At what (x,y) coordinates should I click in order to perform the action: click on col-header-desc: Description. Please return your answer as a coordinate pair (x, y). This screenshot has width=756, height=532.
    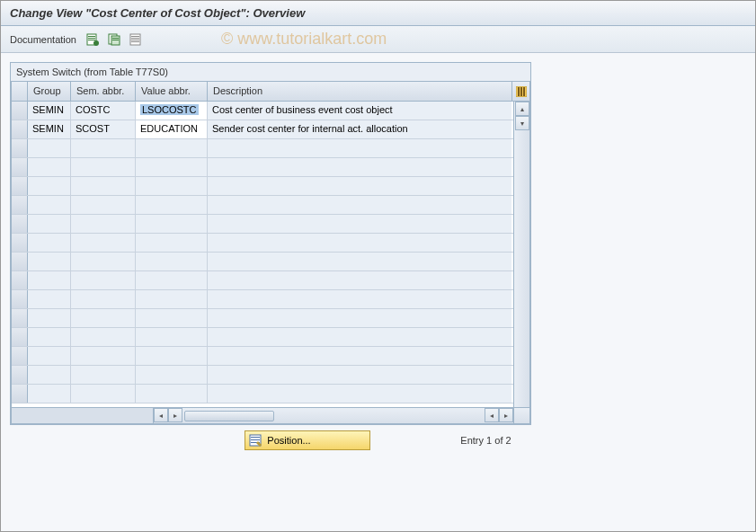
    Looking at the image, I should click on (360, 92).